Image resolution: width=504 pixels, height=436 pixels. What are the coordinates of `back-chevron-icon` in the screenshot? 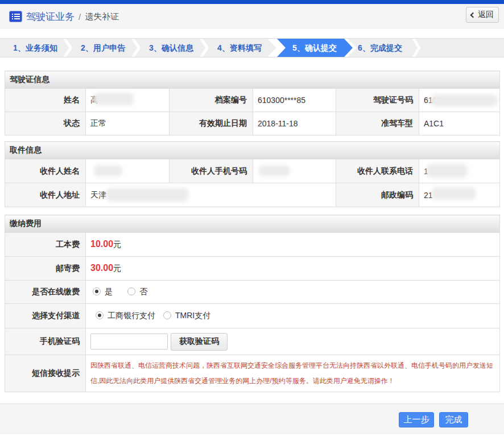 It's located at (473, 15).